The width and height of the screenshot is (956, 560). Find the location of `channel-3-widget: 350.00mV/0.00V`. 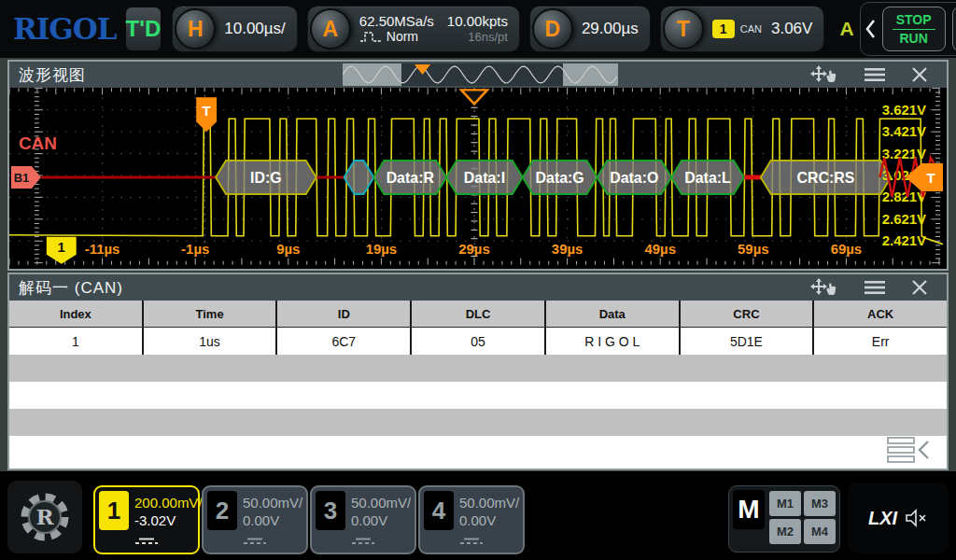

channel-3-widget: 350.00mV/0.00V is located at coordinates (363, 520).